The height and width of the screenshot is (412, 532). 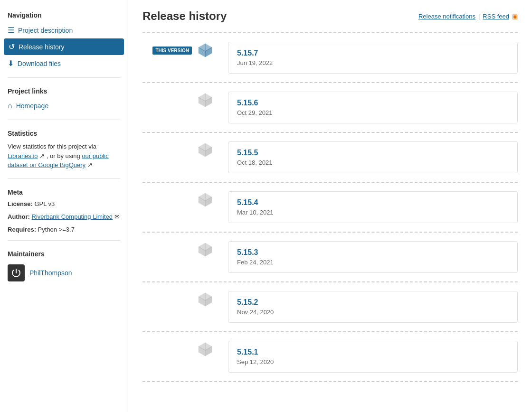 What do you see at coordinates (373, 257) in the screenshot?
I see `release-card: 5.15.3Feb 24, 2021` at bounding box center [373, 257].